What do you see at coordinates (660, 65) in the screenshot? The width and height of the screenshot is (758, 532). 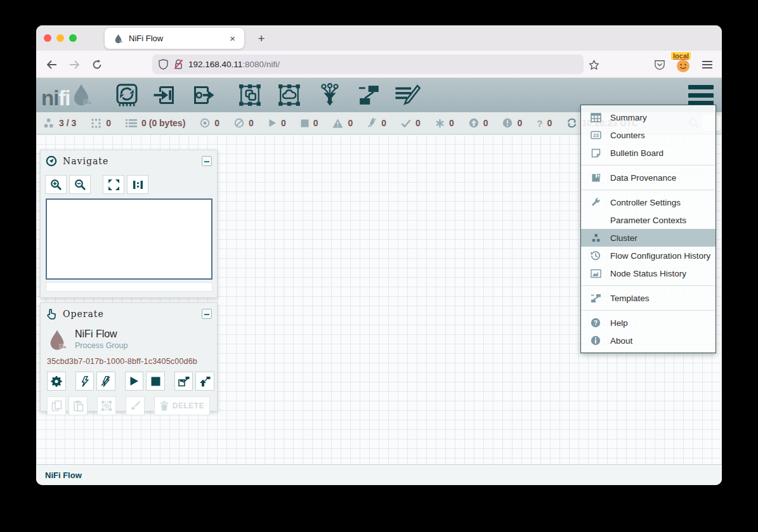 I see `pocket-icon` at bounding box center [660, 65].